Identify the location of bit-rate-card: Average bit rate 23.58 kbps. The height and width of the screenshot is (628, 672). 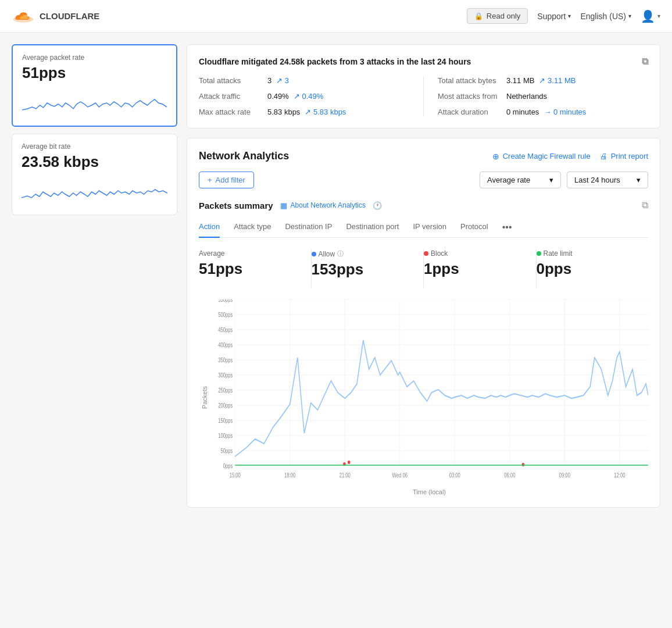
(94, 174).